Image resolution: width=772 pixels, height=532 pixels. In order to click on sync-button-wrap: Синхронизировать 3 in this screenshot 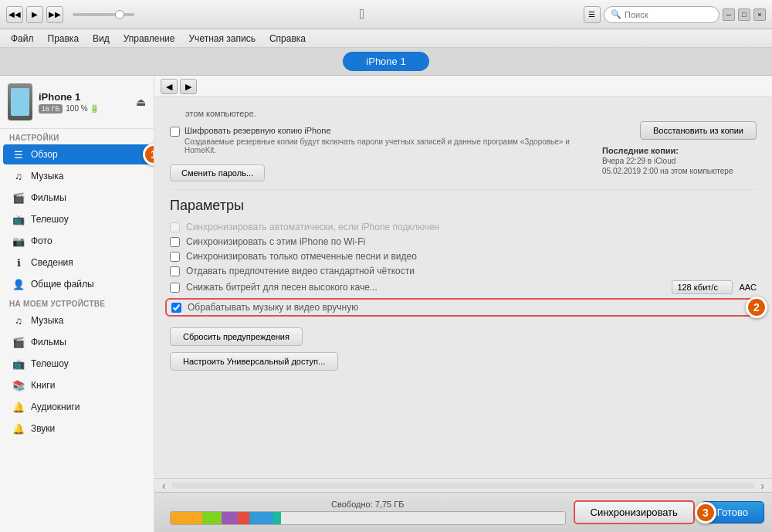, I will do `click(635, 513)`.